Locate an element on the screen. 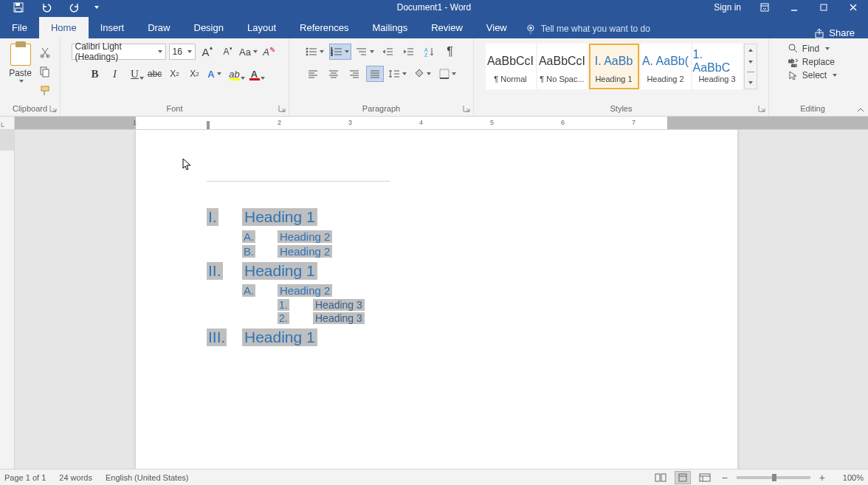 The image size is (868, 485). font-size-combo: 16 is located at coordinates (182, 52).